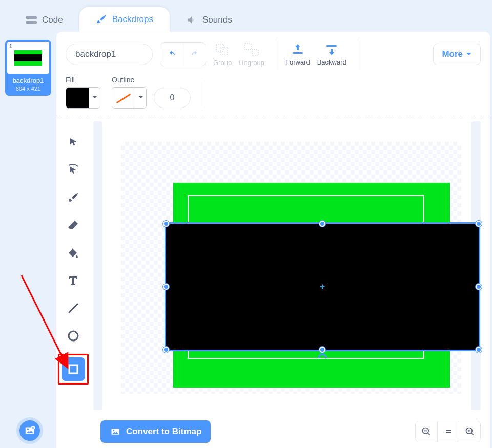 This screenshot has width=492, height=448. What do you see at coordinates (195, 54) in the screenshot?
I see `redo-icon` at bounding box center [195, 54].